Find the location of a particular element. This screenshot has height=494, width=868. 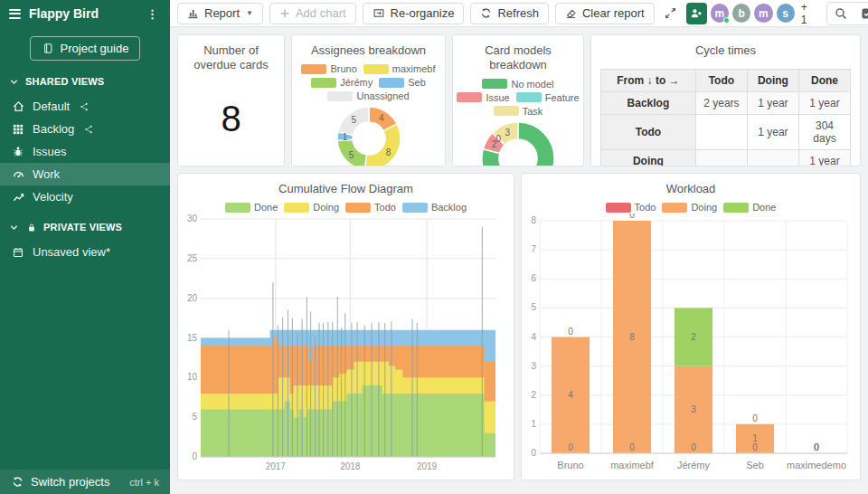

bar-value-label: 3 is located at coordinates (693, 411).